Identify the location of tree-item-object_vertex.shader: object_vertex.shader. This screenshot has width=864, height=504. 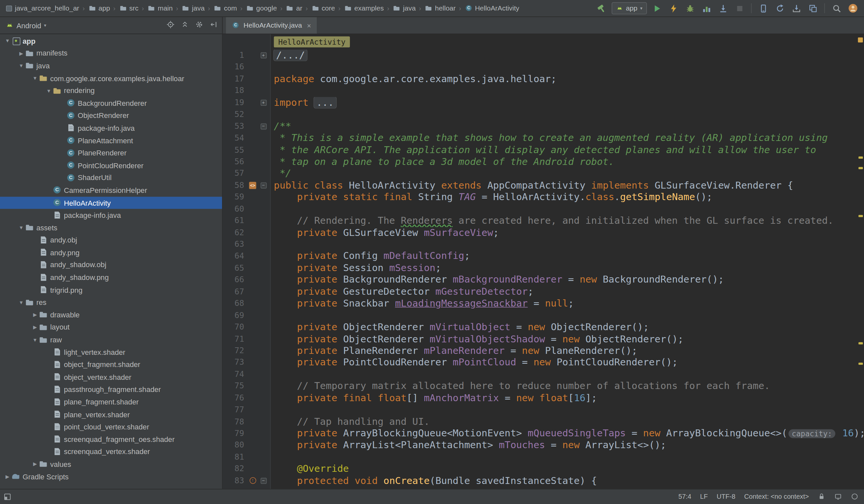
(111, 377).